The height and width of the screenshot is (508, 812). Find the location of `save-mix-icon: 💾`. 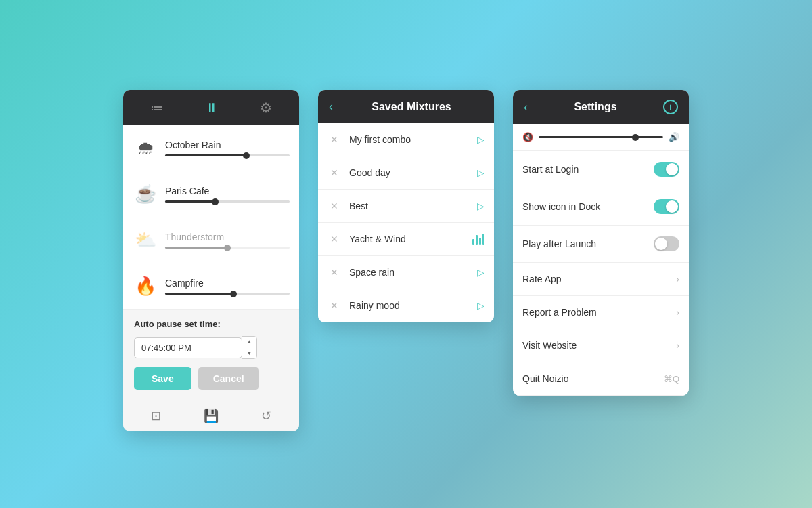

save-mix-icon: 💾 is located at coordinates (211, 416).